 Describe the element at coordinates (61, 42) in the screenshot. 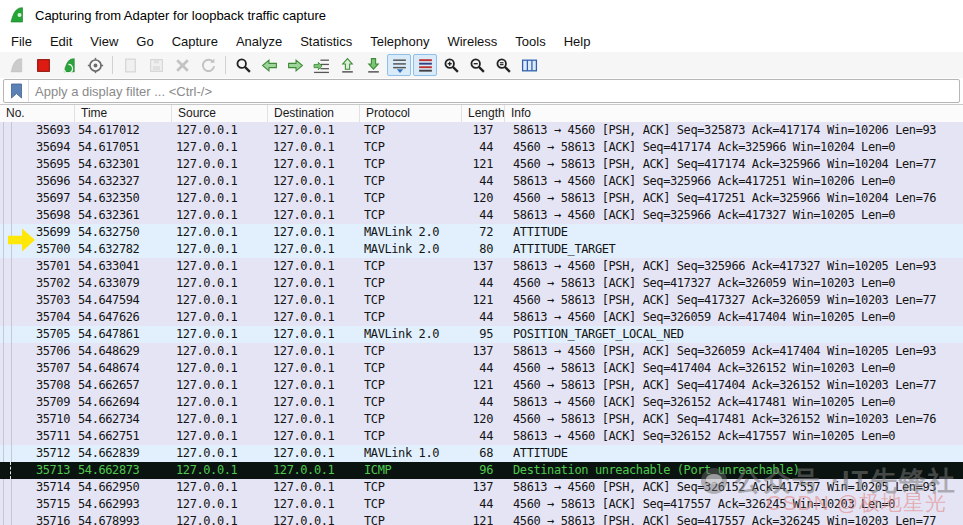

I see `menu-edit: Edit` at that location.